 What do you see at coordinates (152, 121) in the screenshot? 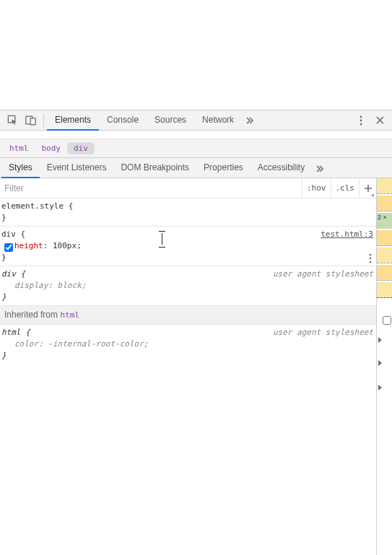
I see `main-tabs: Elements Console Sources Network` at bounding box center [152, 121].